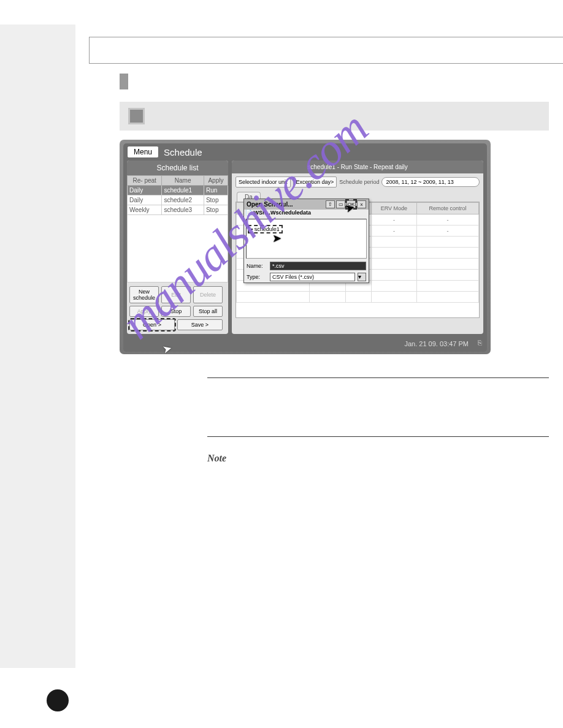 The width and height of the screenshot is (563, 728). Describe the element at coordinates (307, 239) in the screenshot. I see `dialog-file-list: ▪ schedule1 ➤` at that location.